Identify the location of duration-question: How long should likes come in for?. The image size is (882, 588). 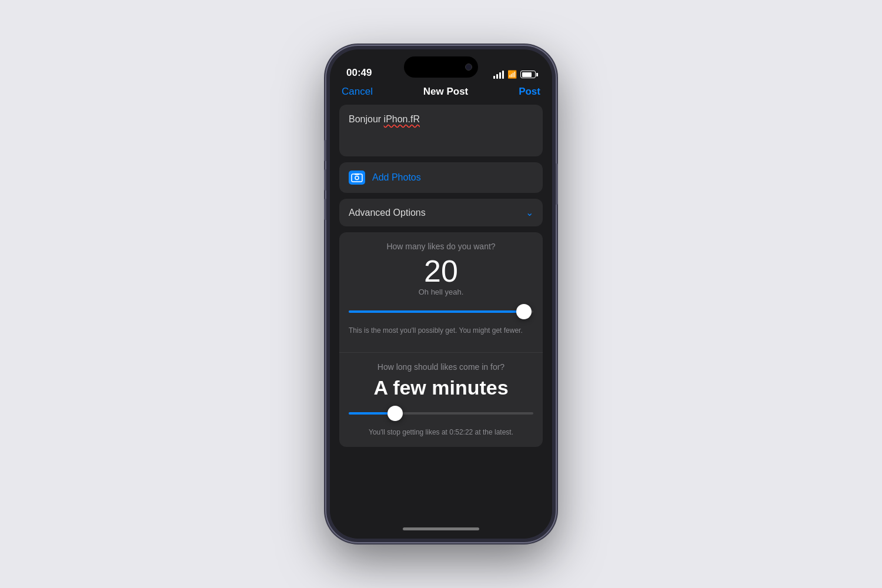
(441, 367).